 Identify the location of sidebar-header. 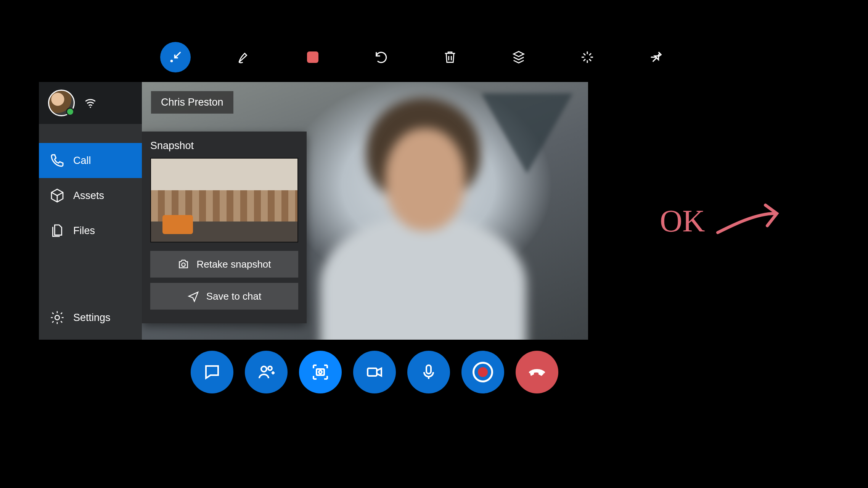
(90, 103).